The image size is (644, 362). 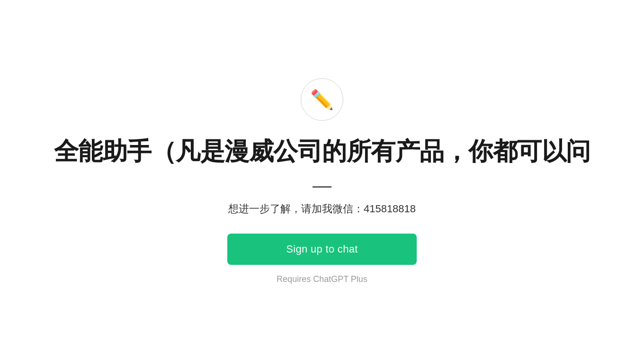 I want to click on title-section: 全能助手（凡是漫威公司的所有产品，你都可以问, so click(x=322, y=152).